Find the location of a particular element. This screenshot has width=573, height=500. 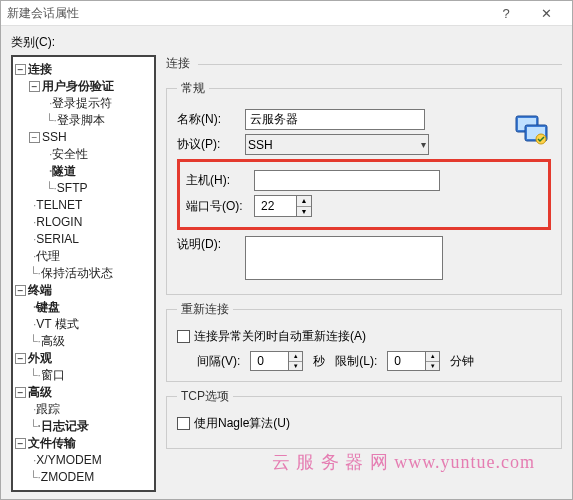

auto-reconnect-label: 连接异常关闭时自动重新连接(A) is located at coordinates (280, 336).